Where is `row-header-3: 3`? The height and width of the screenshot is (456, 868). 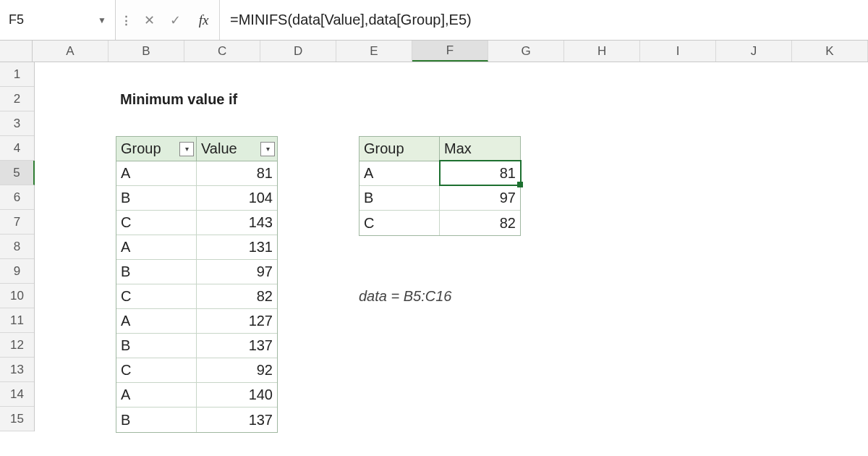 row-header-3: 3 is located at coordinates (17, 124).